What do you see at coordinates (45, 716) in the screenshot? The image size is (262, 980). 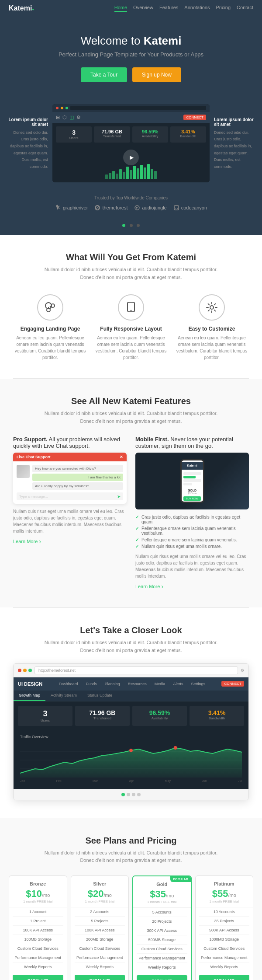 I see `stat-users: 3 Users` at bounding box center [45, 716].